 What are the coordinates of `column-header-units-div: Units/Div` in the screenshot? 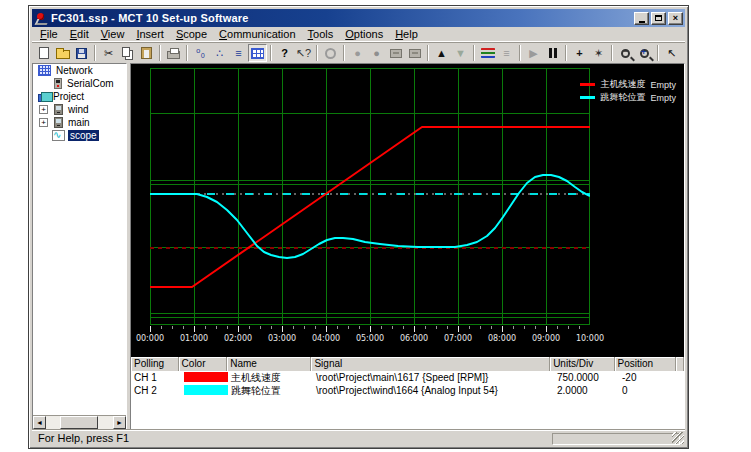 It's located at (582, 364).